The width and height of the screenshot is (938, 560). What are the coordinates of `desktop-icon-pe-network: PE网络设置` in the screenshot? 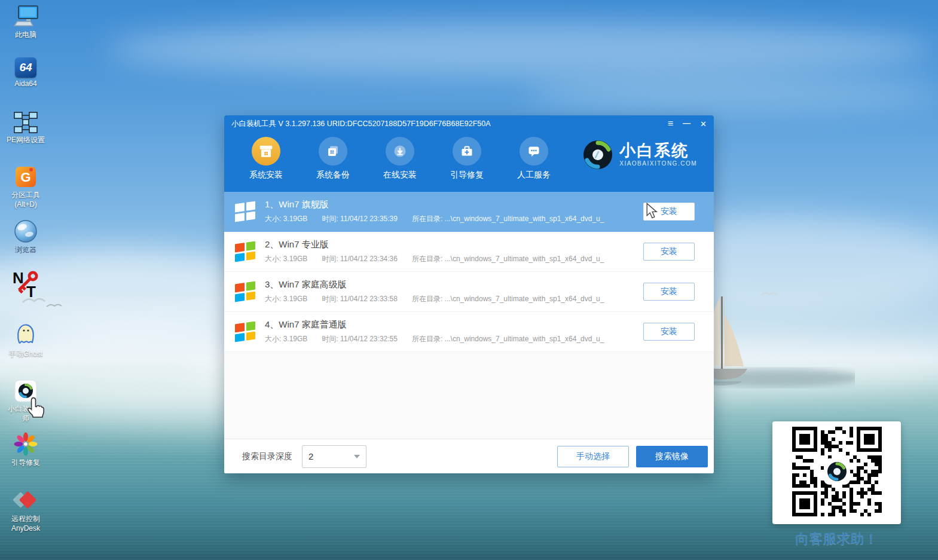 It's located at (26, 128).